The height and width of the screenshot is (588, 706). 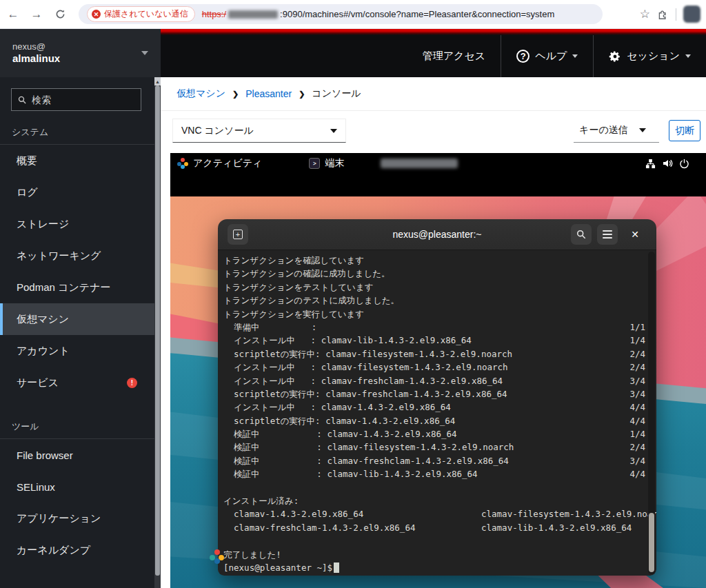 What do you see at coordinates (157, 332) in the screenshot?
I see `sidebar-scrollbar: ▲` at bounding box center [157, 332].